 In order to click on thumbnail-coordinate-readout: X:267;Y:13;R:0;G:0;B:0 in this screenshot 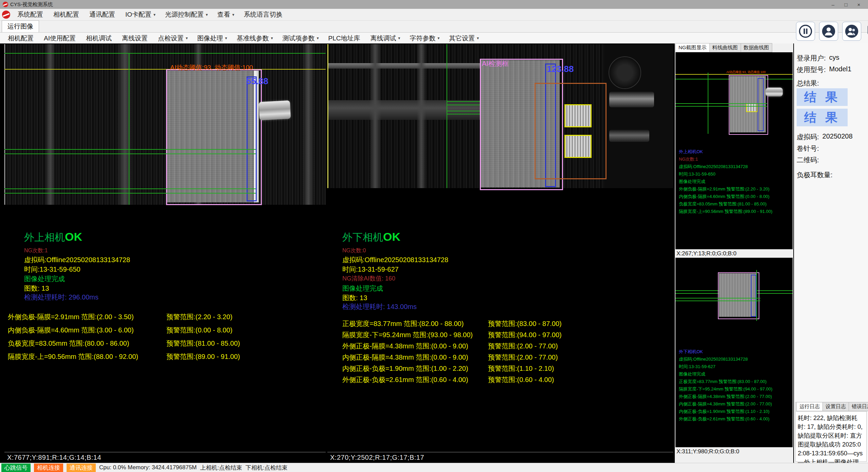, I will do `click(734, 253)`.